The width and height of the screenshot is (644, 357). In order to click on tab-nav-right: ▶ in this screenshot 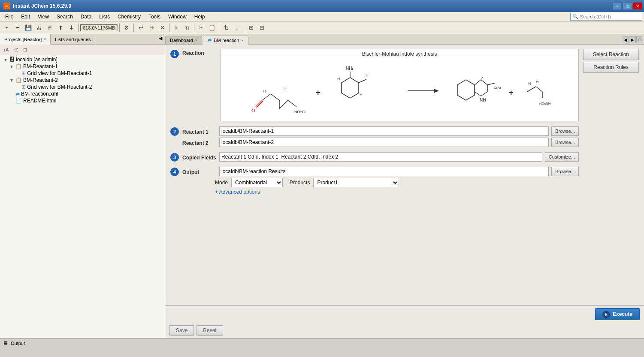, I will do `click(632, 40)`.